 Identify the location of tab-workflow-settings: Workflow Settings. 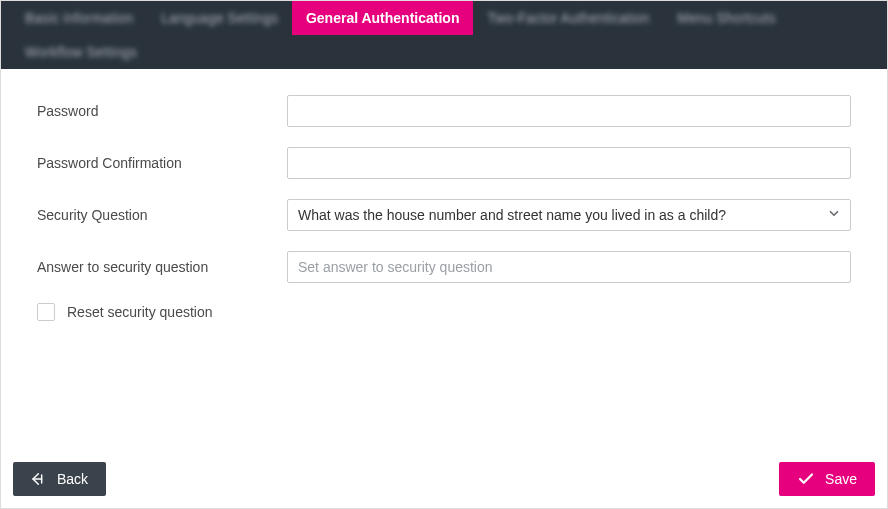
(81, 52).